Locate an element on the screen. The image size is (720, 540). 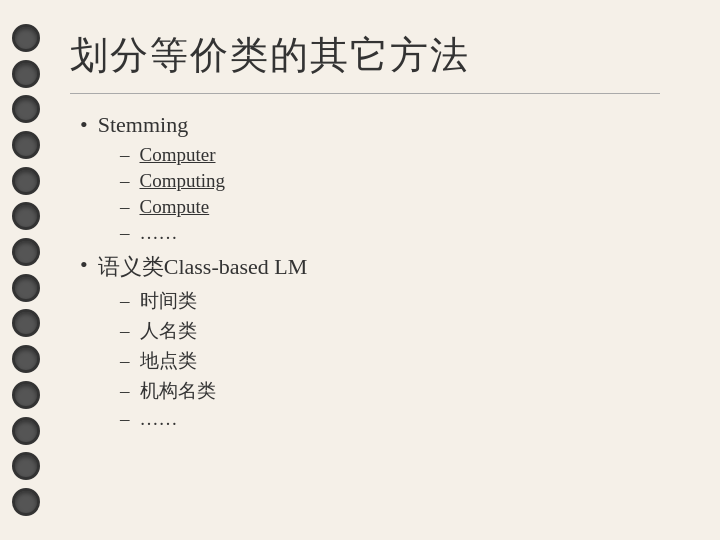
bullet-main-classlm: • 语义类Class-based LM is located at coordinates (370, 267).